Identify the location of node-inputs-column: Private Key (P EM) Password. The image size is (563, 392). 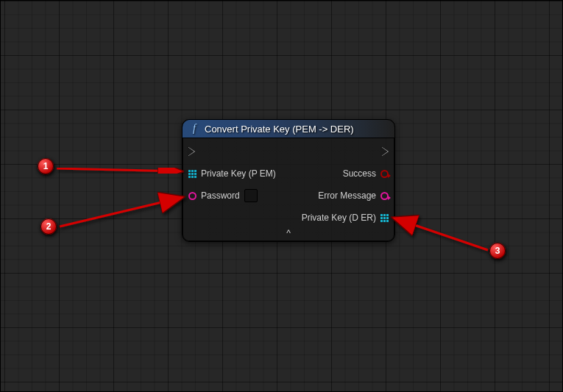
(233, 185).